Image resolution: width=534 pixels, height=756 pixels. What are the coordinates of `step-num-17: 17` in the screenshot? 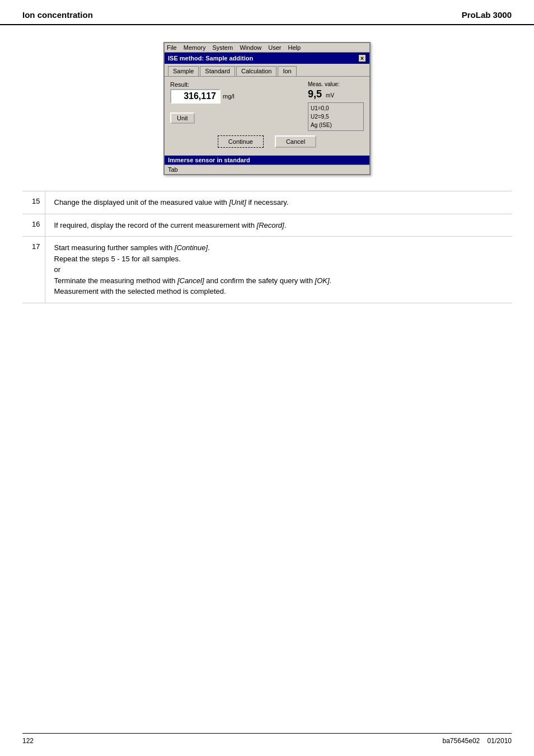 It's located at (34, 270).